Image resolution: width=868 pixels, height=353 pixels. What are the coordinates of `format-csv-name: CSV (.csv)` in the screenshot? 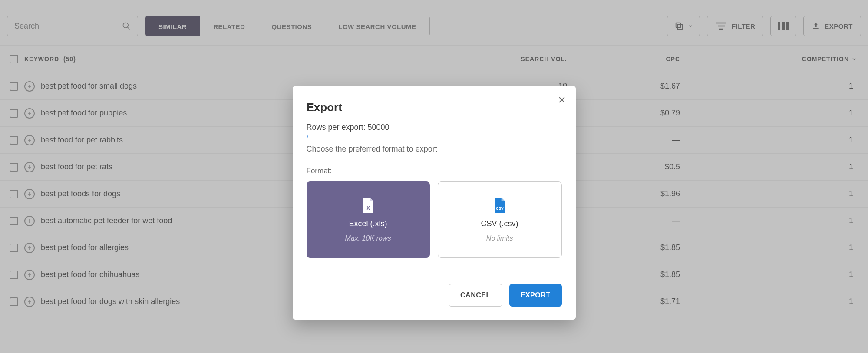 It's located at (499, 224).